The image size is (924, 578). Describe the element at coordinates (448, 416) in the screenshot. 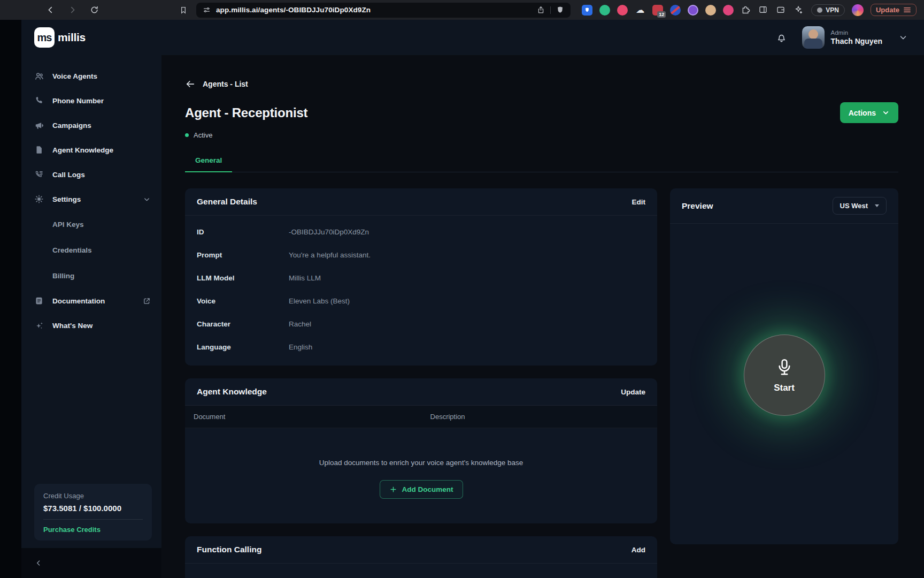

I see `column-header-description: Description` at that location.